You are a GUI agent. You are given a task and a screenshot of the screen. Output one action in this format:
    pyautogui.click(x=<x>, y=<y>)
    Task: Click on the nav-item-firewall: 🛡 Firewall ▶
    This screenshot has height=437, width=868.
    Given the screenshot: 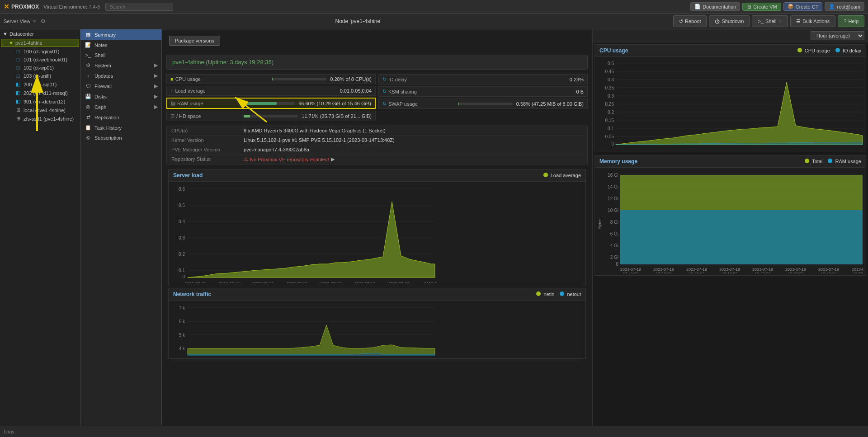 What is the action you would take?
    pyautogui.click(x=121, y=86)
    